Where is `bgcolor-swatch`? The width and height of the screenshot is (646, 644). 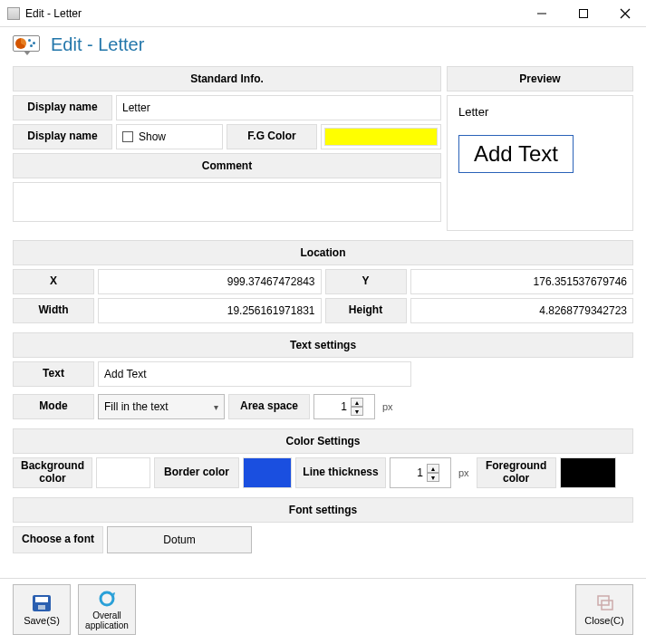 bgcolor-swatch is located at coordinates (123, 473).